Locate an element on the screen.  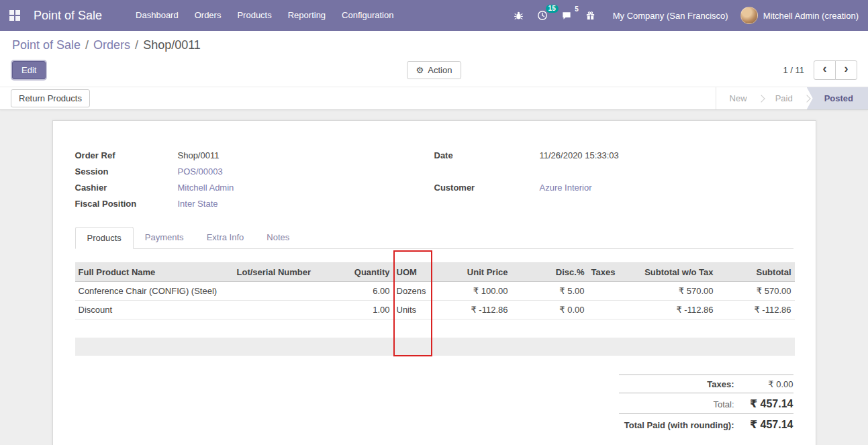
statusbar-steps: New Paid Posted is located at coordinates (792, 98).